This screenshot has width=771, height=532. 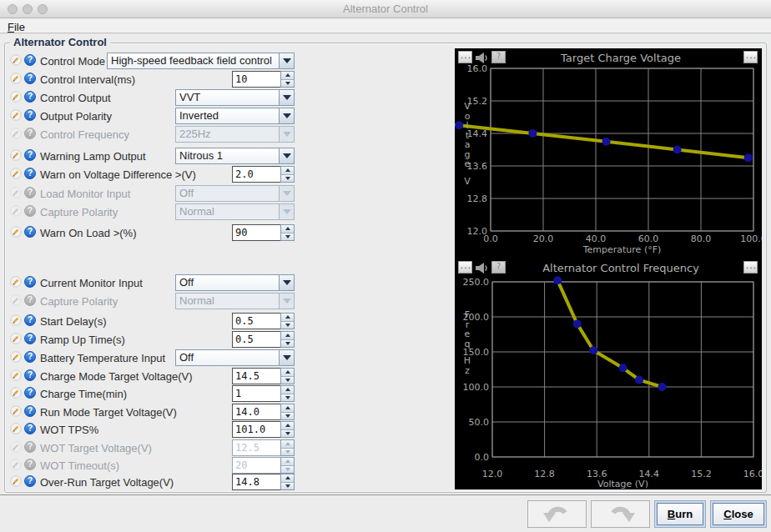 I want to click on spinner-enabled: 10, so click(x=264, y=79).